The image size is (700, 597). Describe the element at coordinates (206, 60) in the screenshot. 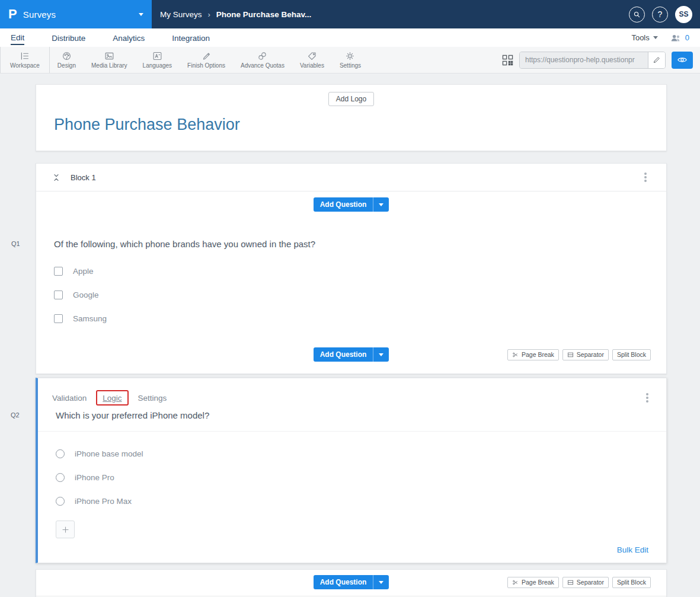

I see `toolbar-item-finish-options: Finish Options` at that location.